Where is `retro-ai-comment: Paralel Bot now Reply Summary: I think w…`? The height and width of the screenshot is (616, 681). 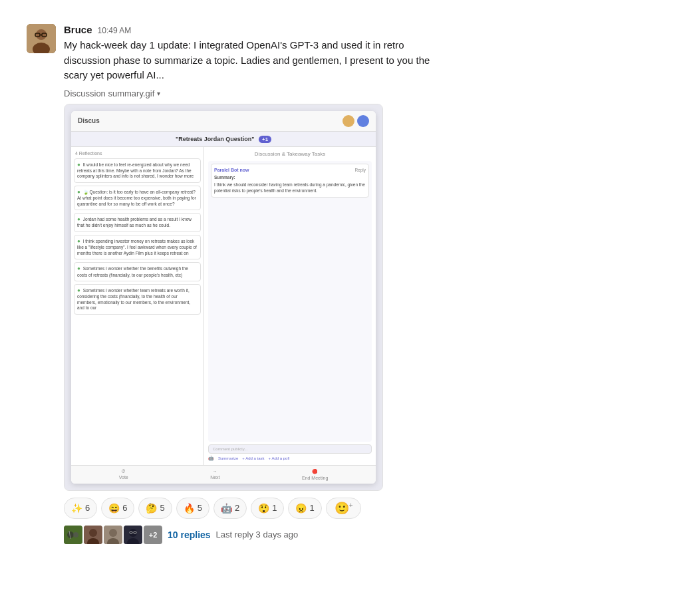
retro-ai-comment: Paralel Bot now Reply Summary: I think w… is located at coordinates (290, 181).